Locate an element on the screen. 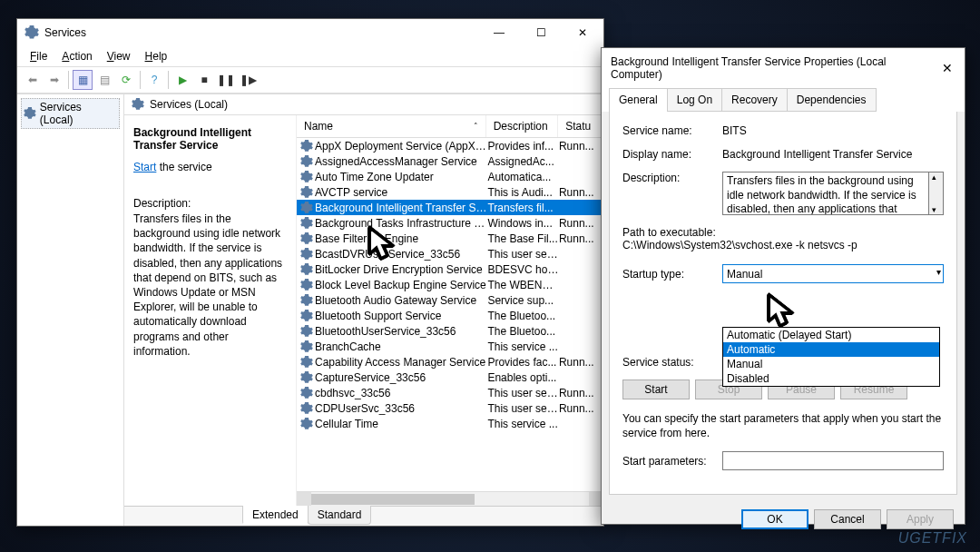 This screenshot has width=980, height=552. table-row: AssignedAccessManager Service AssignedAc… is located at coordinates (450, 162).